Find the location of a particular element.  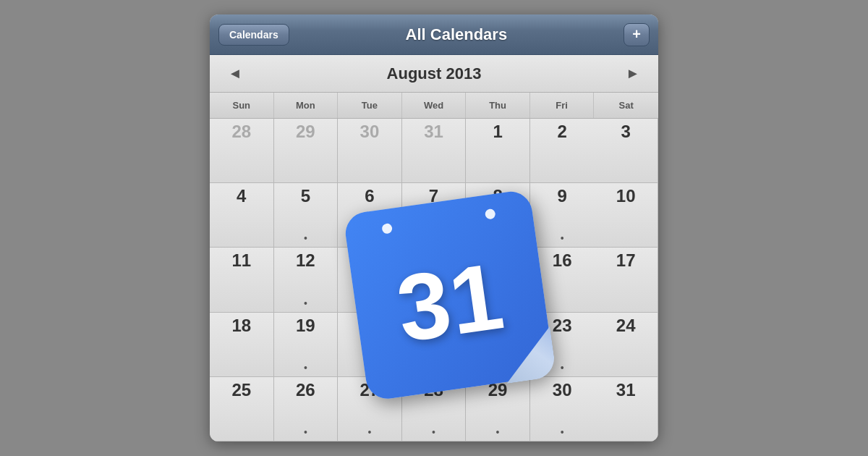

day-header-tue: Tue is located at coordinates (370, 106).